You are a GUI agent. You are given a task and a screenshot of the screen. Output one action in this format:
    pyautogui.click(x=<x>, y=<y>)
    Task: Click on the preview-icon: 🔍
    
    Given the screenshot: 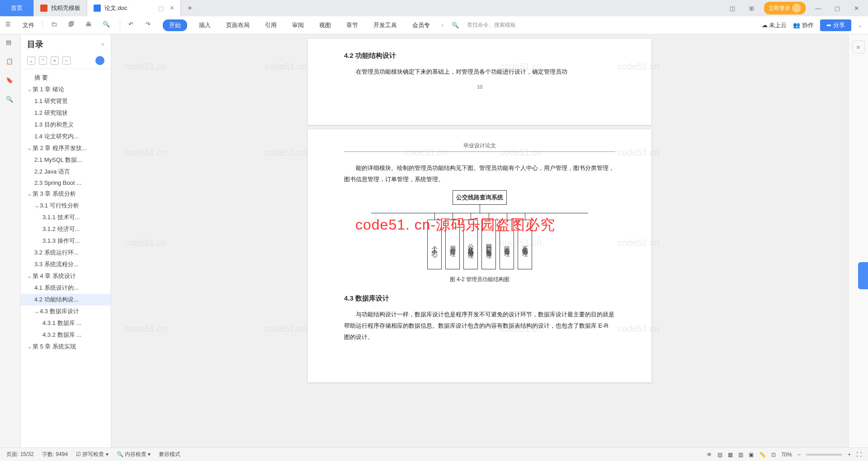 What is the action you would take?
    pyautogui.click(x=107, y=25)
    